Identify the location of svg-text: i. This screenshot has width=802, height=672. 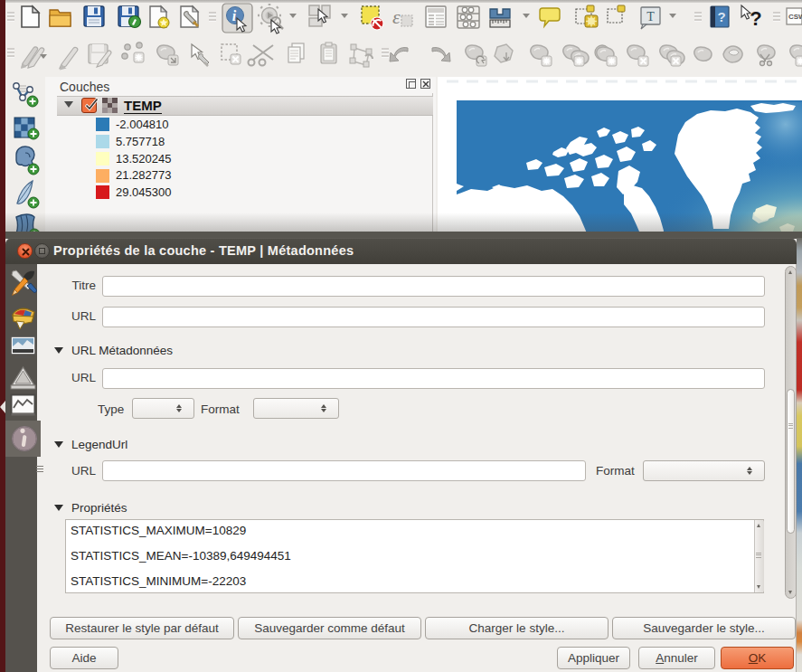
(235, 16).